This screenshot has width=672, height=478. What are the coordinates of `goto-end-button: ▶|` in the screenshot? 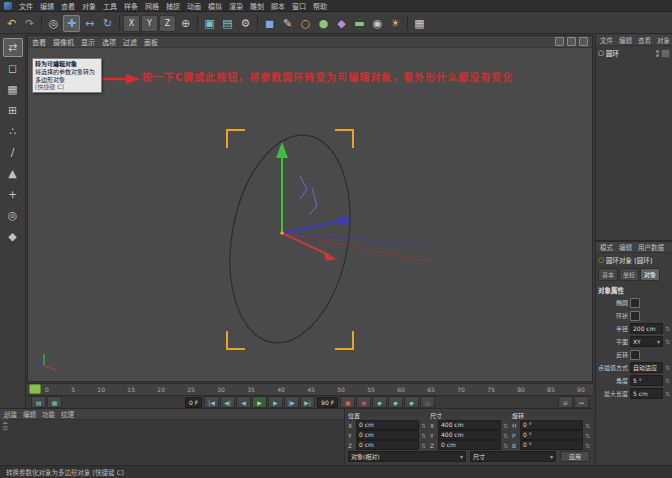 It's located at (308, 402).